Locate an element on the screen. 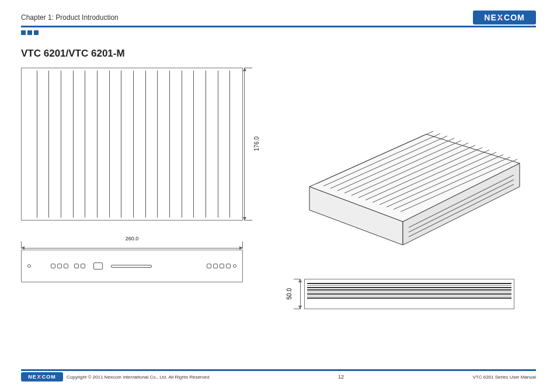  footer-page-number: 12 is located at coordinates (341, 377).